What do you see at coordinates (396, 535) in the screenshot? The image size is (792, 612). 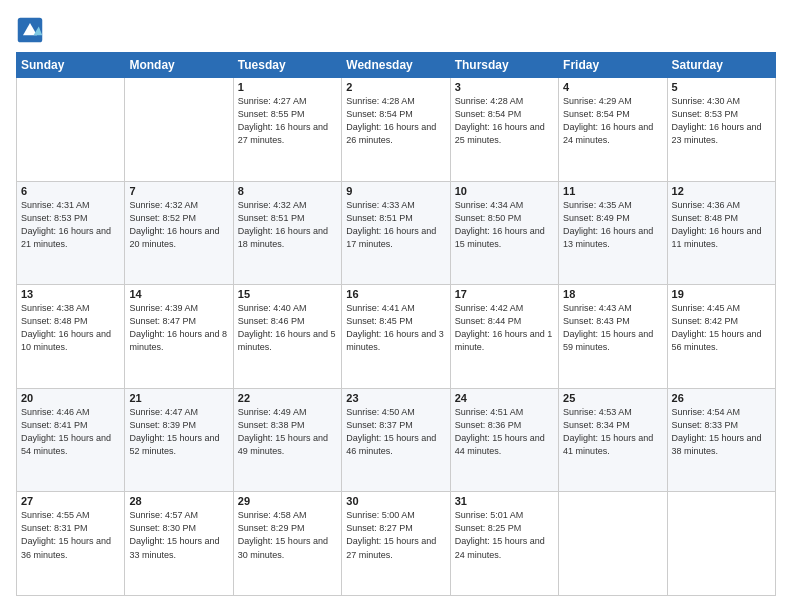 I see `day-info: Sunrise: 5:00 AM Sunset: 8:27 PM Dayligh…` at bounding box center [396, 535].